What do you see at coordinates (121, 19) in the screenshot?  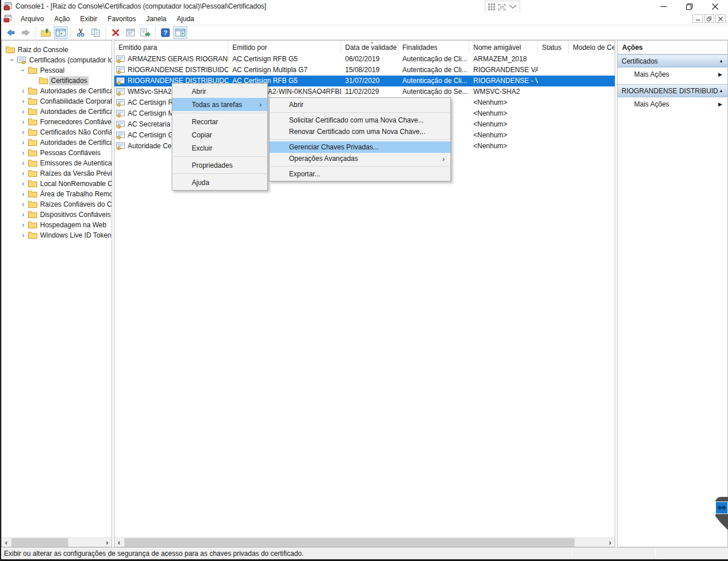 I see `menu-bar-item: Favoritos` at bounding box center [121, 19].